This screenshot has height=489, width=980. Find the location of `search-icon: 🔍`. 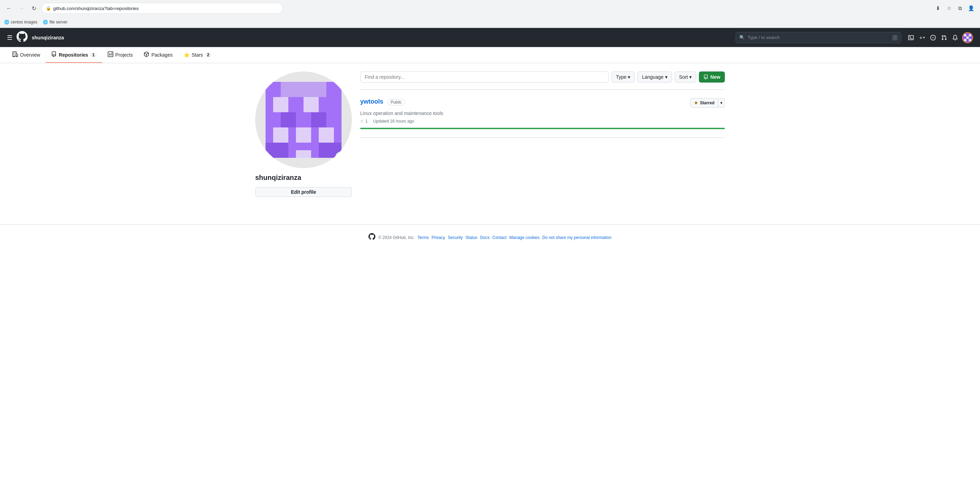

search-icon: 🔍 is located at coordinates (742, 37).